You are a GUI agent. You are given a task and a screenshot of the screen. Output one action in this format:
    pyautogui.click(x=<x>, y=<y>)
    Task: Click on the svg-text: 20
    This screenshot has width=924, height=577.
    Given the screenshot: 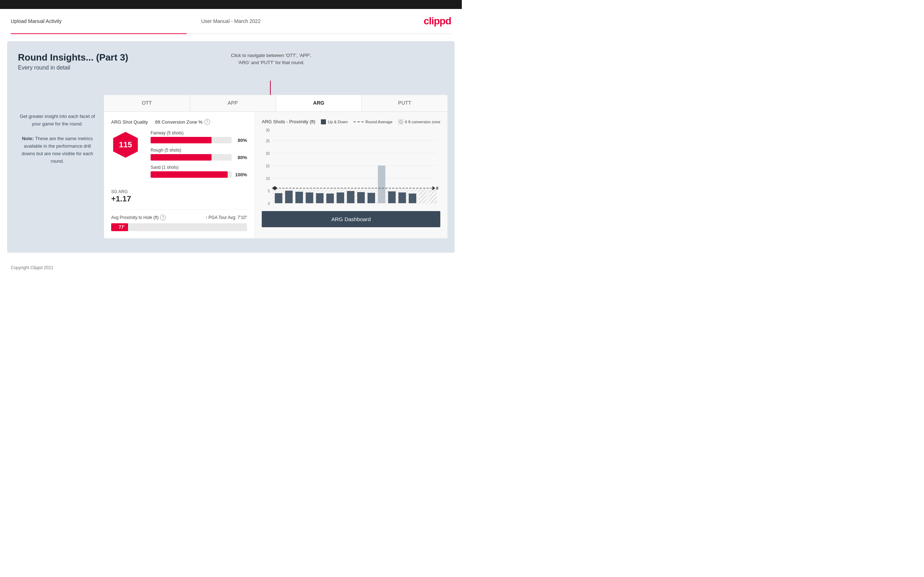 What is the action you would take?
    pyautogui.click(x=268, y=153)
    